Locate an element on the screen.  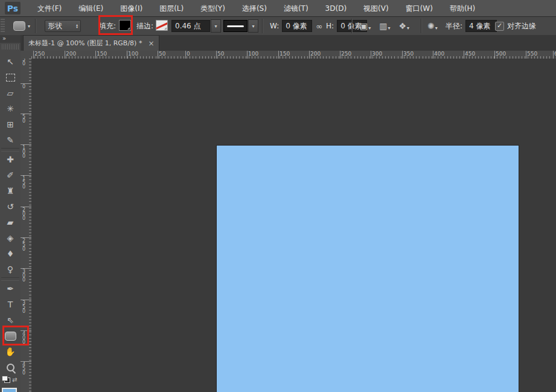
foreground-color-swatch is located at coordinates (10, 390).